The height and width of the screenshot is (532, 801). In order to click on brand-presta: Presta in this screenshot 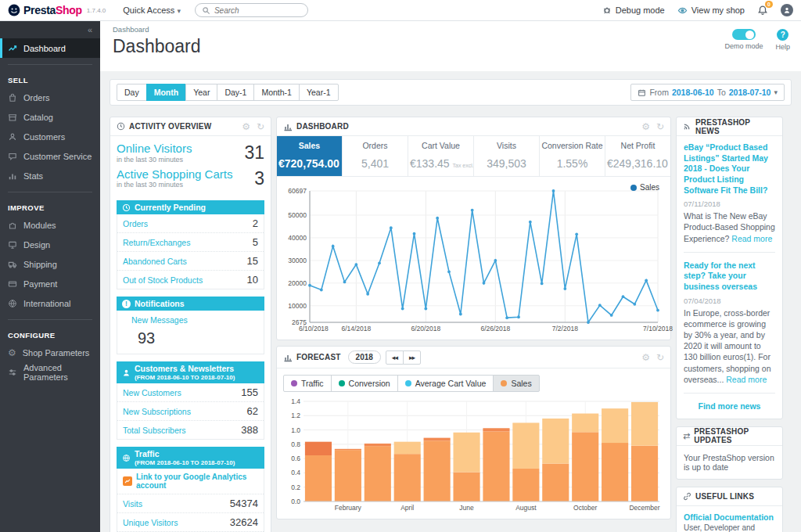, I will do `click(39, 10)`.